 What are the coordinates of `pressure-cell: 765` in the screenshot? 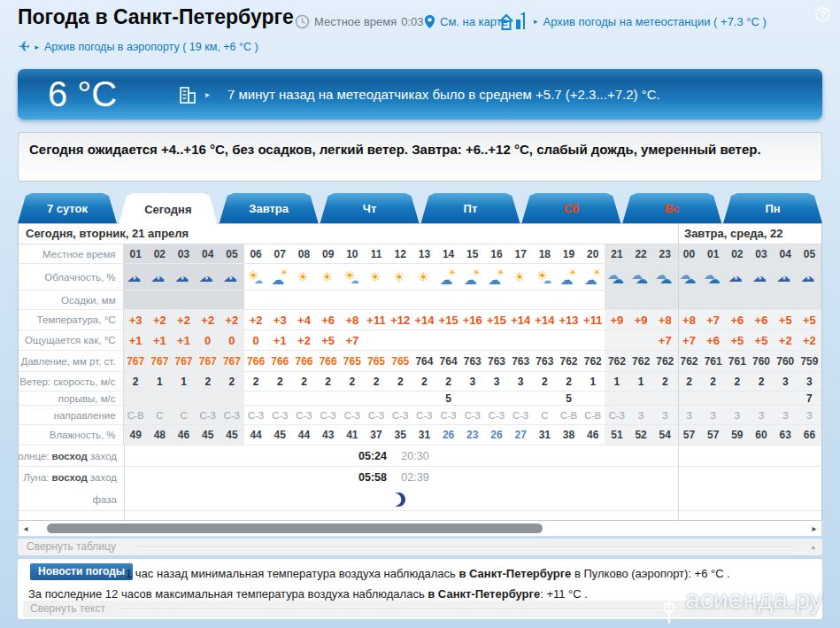 It's located at (375, 361).